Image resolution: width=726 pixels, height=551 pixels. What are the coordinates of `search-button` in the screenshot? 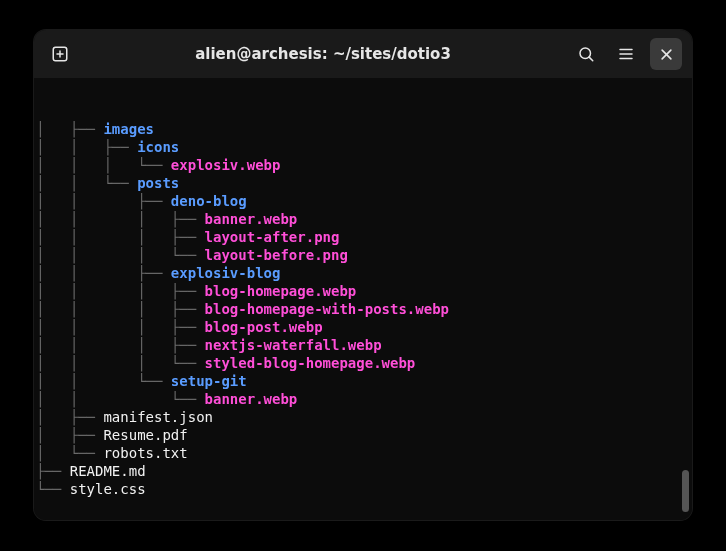 It's located at (586, 54).